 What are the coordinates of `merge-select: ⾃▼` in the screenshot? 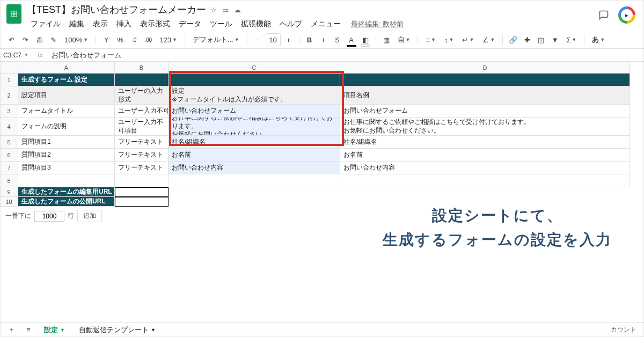 It's located at (404, 40).